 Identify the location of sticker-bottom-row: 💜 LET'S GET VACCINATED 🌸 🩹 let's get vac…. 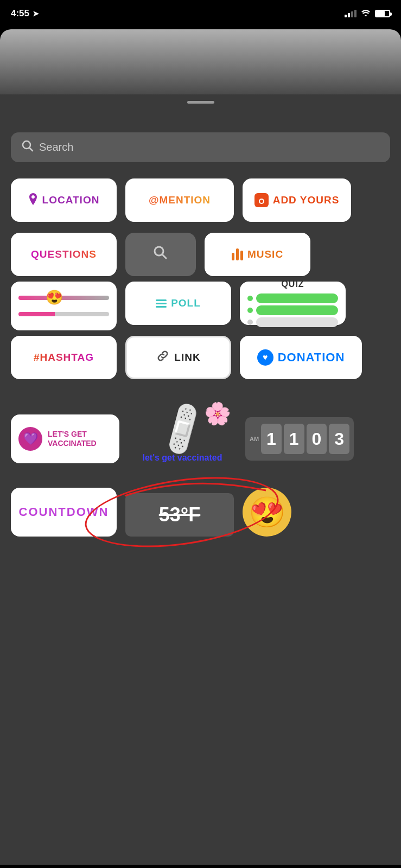
(201, 439).